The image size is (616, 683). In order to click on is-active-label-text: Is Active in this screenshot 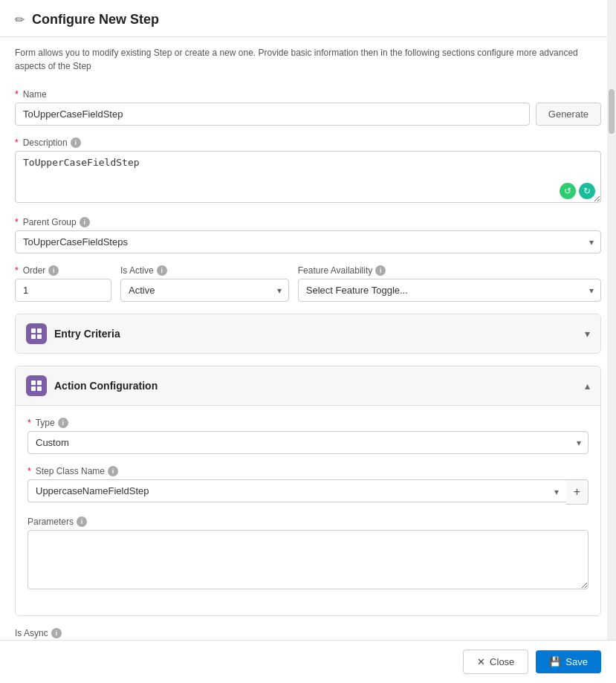, I will do `click(137, 271)`.